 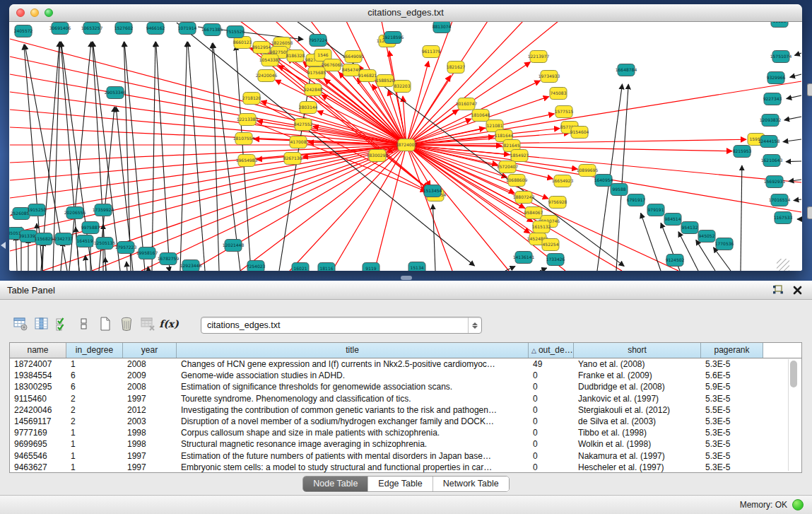 I want to click on graph-node: 15751074, so click(x=782, y=57).